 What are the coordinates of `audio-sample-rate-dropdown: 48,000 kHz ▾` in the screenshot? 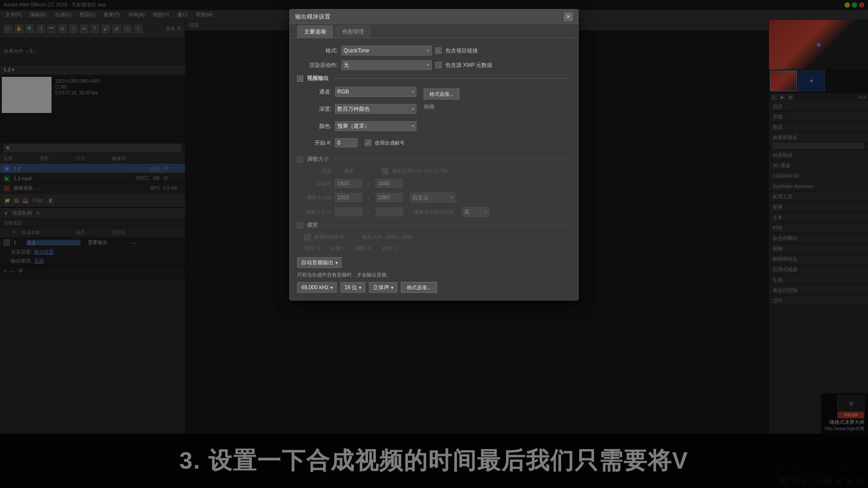 It's located at (317, 287).